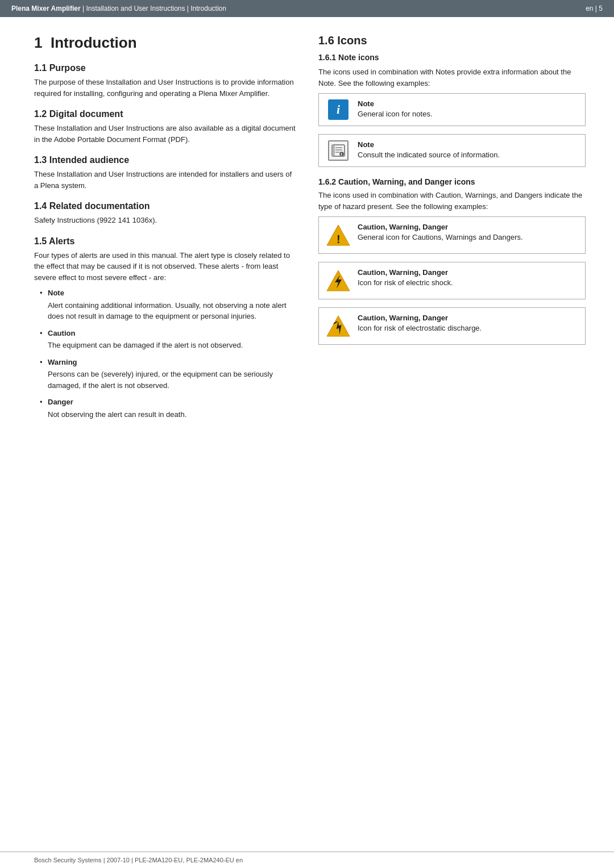  Describe the element at coordinates (468, 155) in the screenshot. I see `note-icon-desc-2: Consult the indicated source of informat…` at that location.